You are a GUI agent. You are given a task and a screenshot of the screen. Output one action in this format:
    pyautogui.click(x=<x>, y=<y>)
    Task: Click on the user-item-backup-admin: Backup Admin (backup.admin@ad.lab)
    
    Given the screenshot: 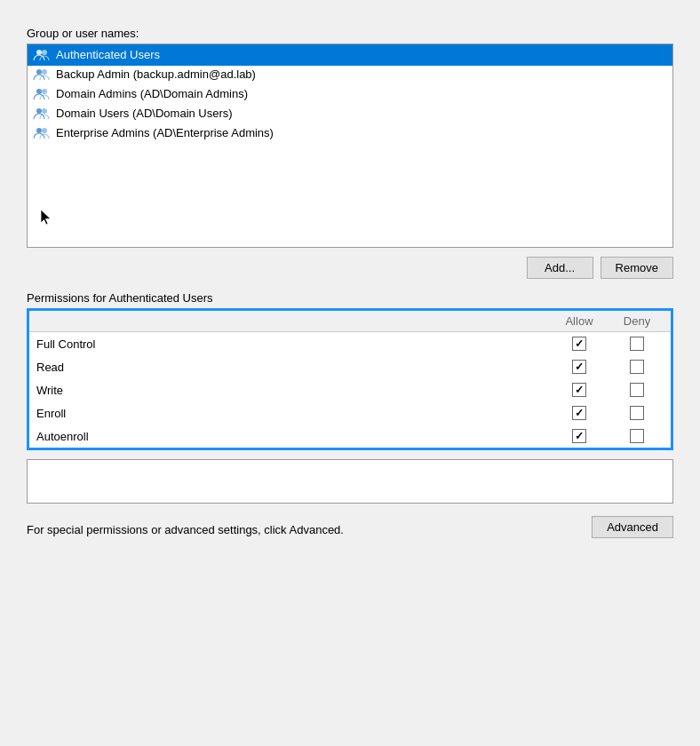 What is the action you would take?
    pyautogui.click(x=350, y=74)
    